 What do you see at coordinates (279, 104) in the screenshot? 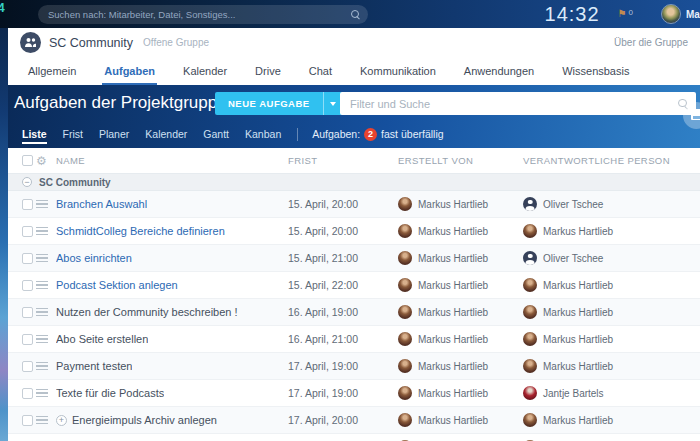
I see `new-task-button: NEUE AUFGABE` at bounding box center [279, 104].